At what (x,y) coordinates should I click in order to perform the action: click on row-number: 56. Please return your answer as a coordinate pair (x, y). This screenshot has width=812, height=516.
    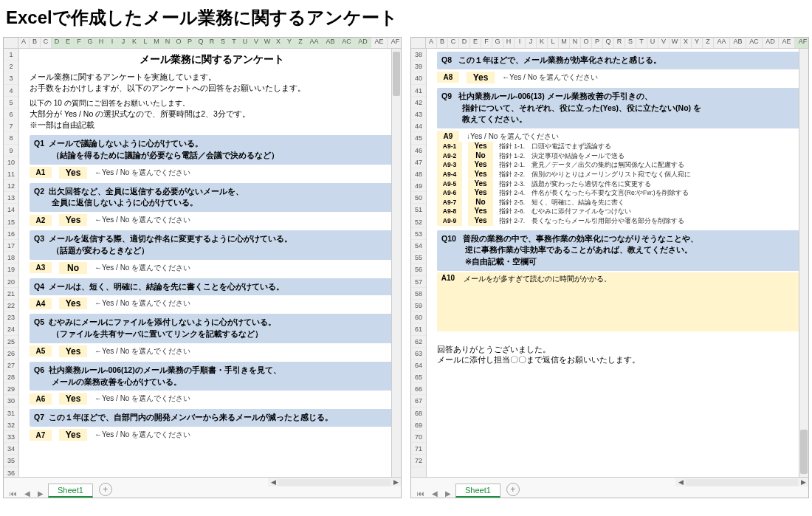
    Looking at the image, I should click on (419, 269).